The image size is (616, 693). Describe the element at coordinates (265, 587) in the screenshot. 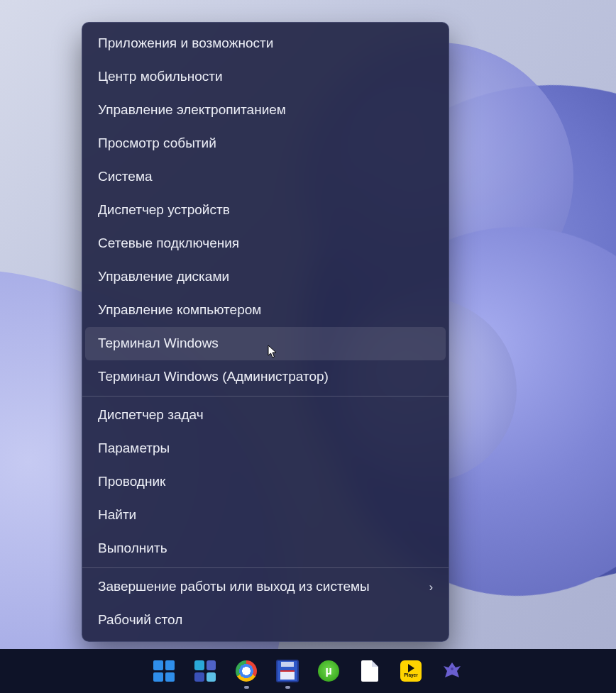

I see `winx-item-shutdown-signout: Завершение работы или выход из системы›` at that location.